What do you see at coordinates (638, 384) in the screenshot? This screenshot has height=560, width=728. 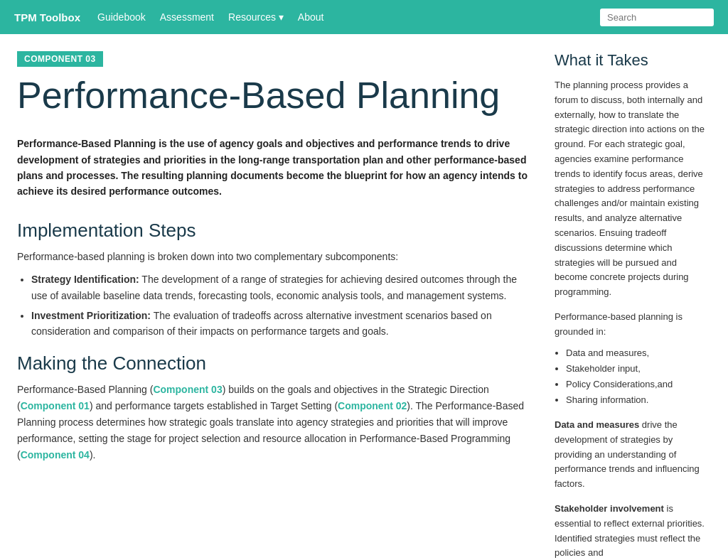 I see `list-item: Policy Considerations,and` at bounding box center [638, 384].